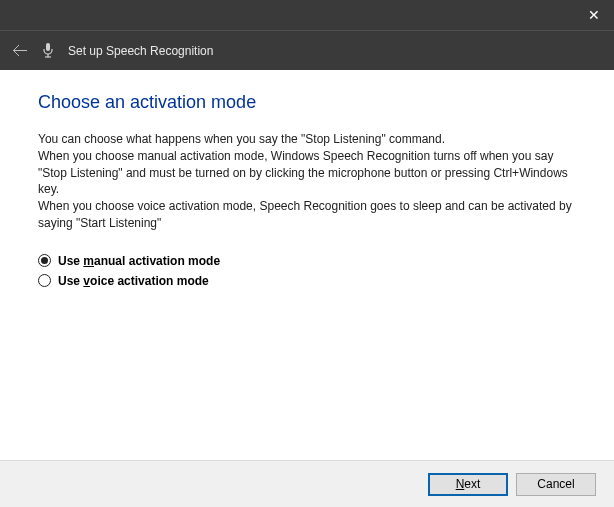 Image resolution: width=614 pixels, height=507 pixels. I want to click on radio-label: Use voice activation mode, so click(134, 281).